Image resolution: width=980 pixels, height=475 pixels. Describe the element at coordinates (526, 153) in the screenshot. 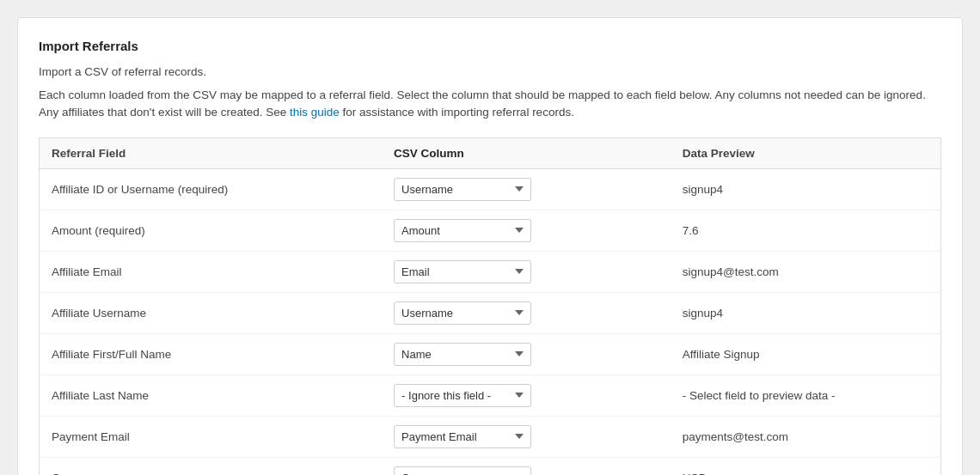

I see `column-header-csv-column: CSV Column` at that location.